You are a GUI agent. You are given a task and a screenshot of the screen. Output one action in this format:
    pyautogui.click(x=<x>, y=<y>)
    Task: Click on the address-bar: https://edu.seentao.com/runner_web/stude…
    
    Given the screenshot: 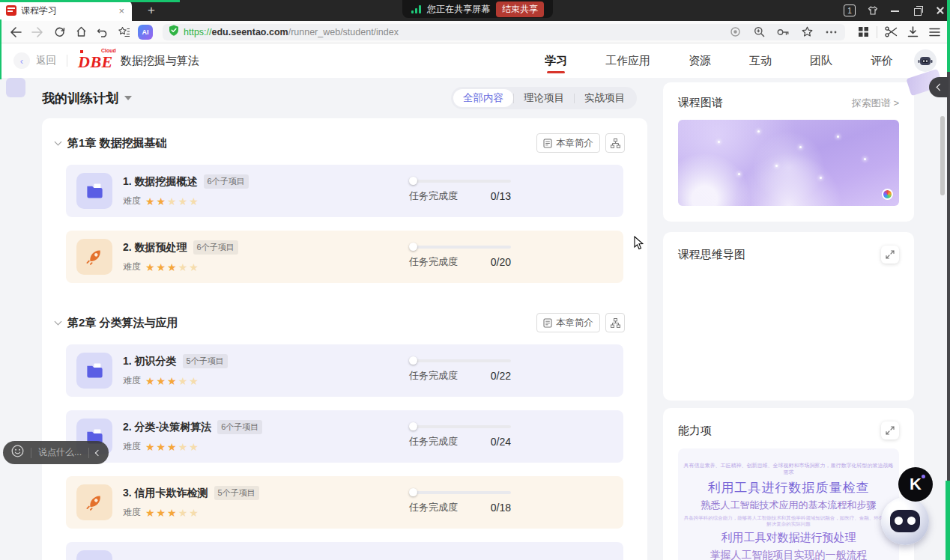 What is the action you would take?
    pyautogui.click(x=503, y=32)
    